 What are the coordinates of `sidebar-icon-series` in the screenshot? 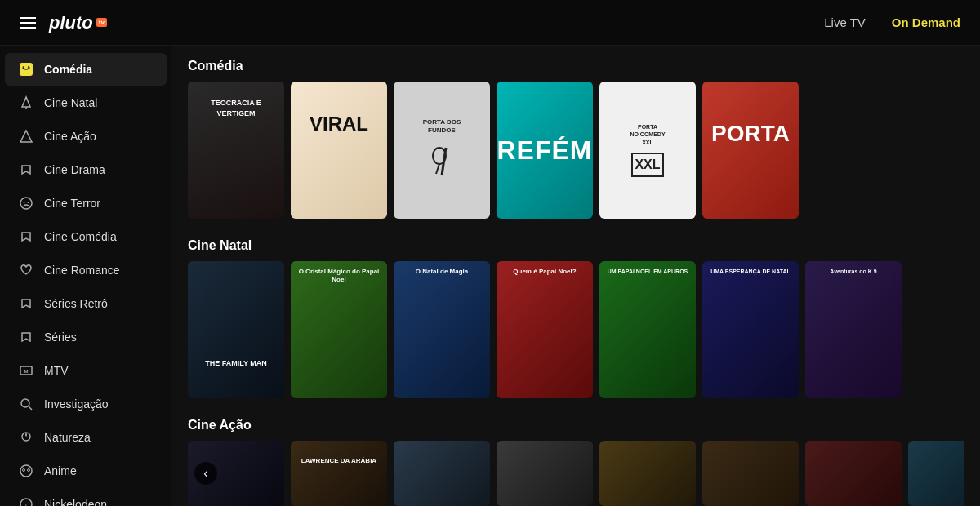 It's located at (26, 337).